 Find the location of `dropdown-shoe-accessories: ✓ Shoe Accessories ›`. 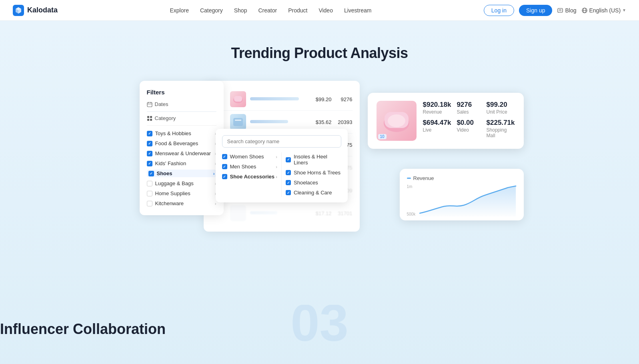

dropdown-shoe-accessories: ✓ Shoe Accessories › is located at coordinates (250, 177).